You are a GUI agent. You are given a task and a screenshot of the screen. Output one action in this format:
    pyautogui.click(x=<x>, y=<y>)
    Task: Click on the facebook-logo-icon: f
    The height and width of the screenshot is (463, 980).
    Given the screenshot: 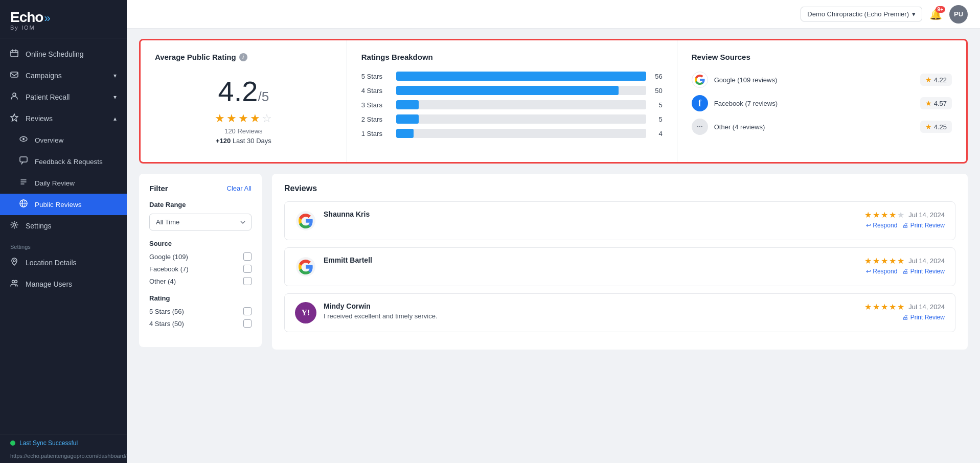 What is the action you would take?
    pyautogui.click(x=700, y=103)
    